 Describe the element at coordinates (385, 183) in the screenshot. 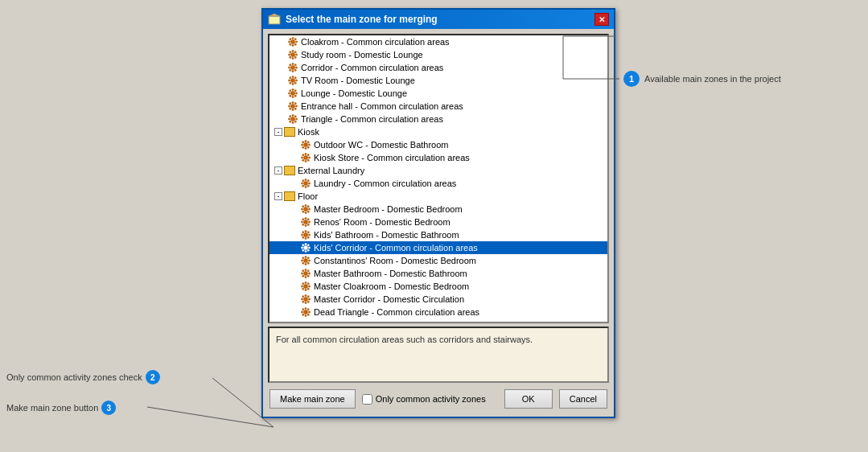

I see `zone-label: Laundry - Common circulation areas` at that location.